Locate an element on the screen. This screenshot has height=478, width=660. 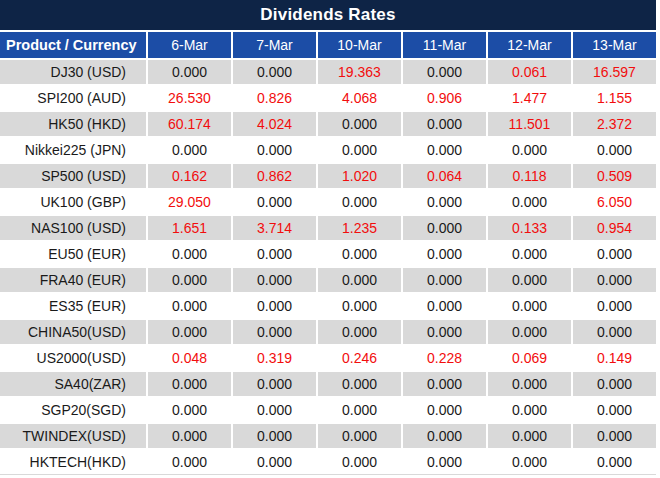
value-cell: 0.048 is located at coordinates (190, 358).